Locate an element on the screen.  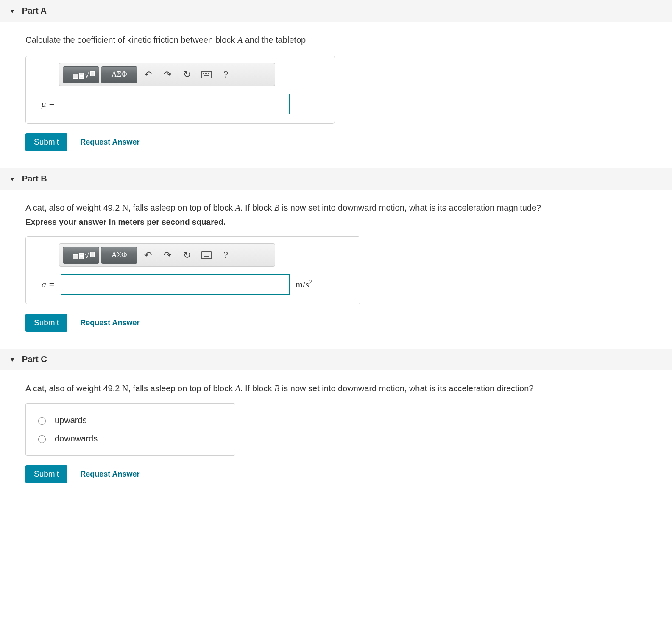
part-c-prompt: A cat, also of weight 49.2 N, falls asle… is located at coordinates (349, 388).